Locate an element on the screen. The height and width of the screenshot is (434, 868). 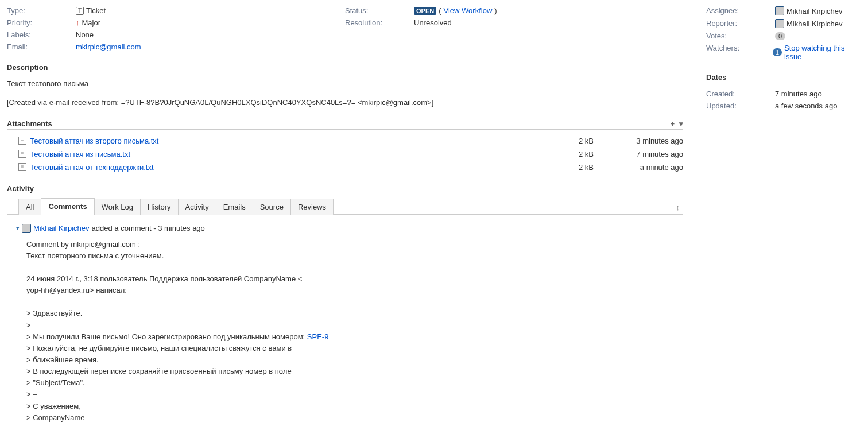
attachment-time: a minute ago is located at coordinates (640, 168).